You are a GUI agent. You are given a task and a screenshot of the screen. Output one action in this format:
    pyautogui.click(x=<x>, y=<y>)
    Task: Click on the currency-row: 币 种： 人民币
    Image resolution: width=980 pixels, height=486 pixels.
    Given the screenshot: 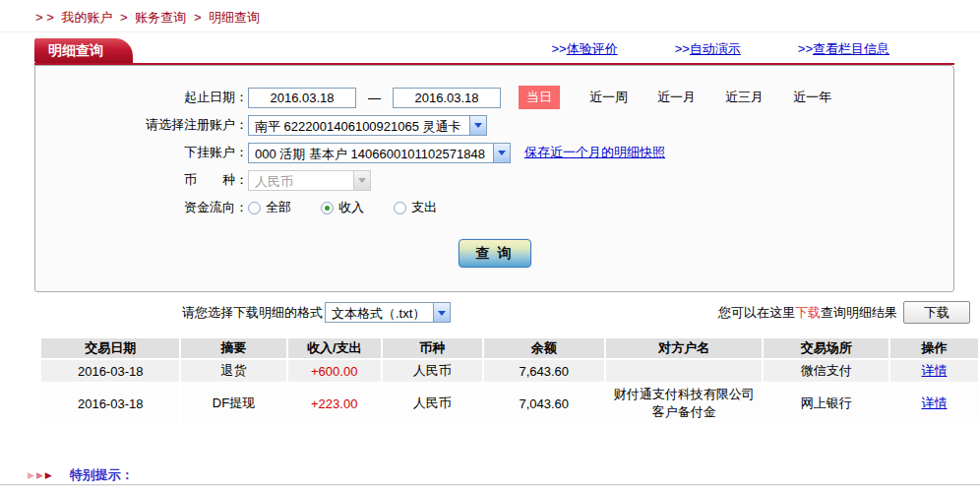 What is the action you would take?
    pyautogui.click(x=494, y=180)
    